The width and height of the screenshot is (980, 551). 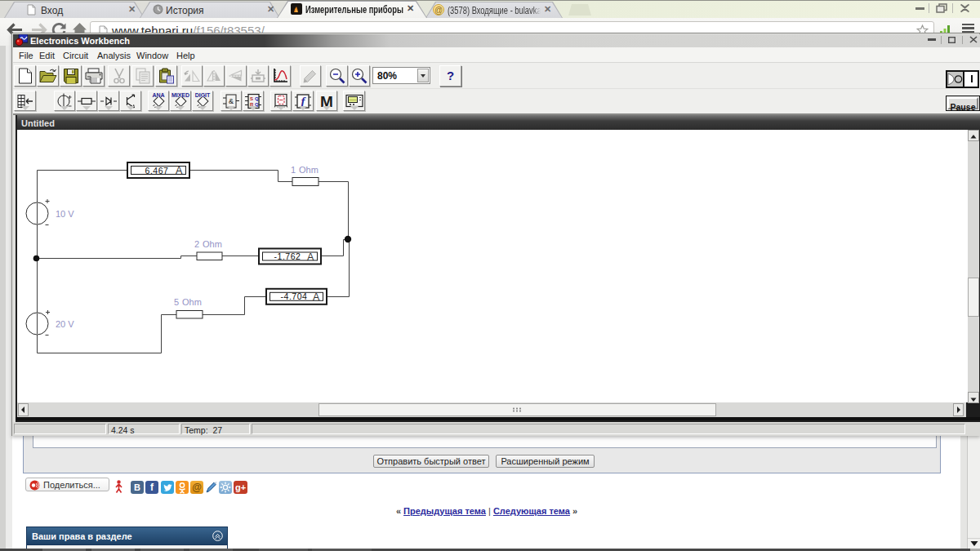 I want to click on svg-text: -4.704, so click(x=294, y=296).